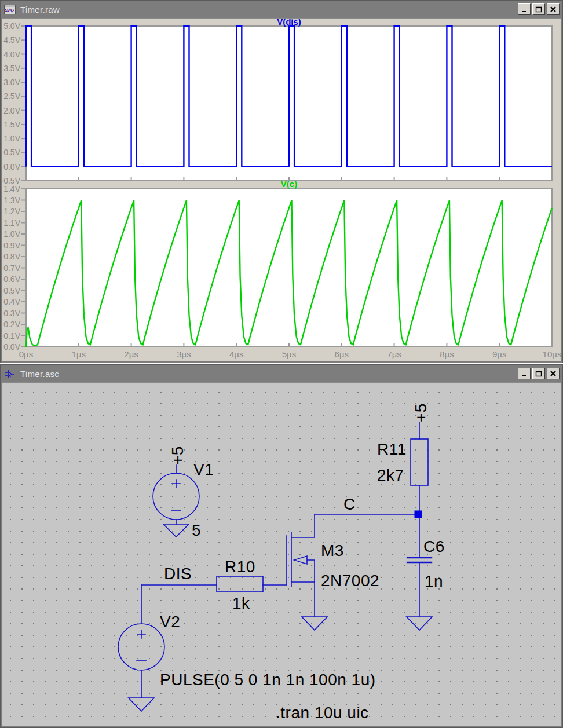 The image size is (563, 728). Describe the element at coordinates (12, 268) in the screenshot. I see `y-tick-label: 0.7V` at that location.